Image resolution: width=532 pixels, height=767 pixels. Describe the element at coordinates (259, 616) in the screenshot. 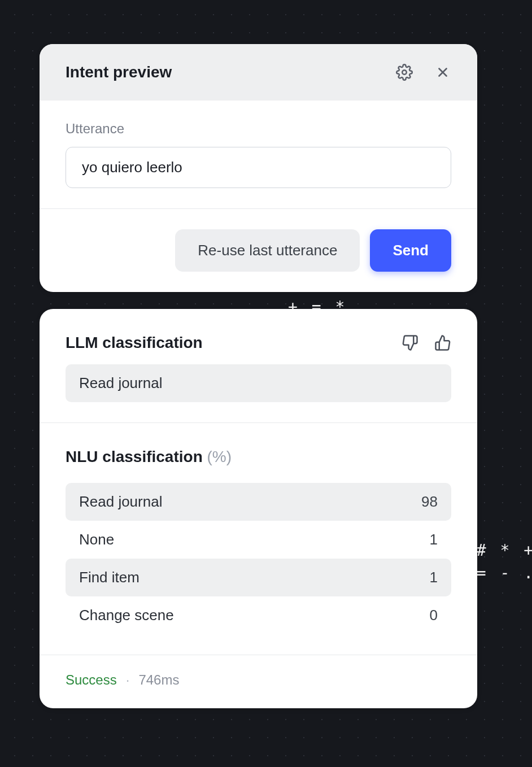

I see `nlu-row: Change scene 0` at that location.